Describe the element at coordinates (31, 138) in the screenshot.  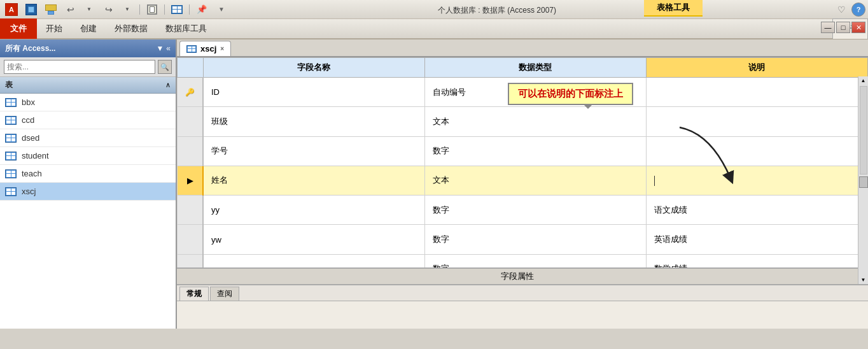
I see `nav-label-dsed: dsed` at that location.